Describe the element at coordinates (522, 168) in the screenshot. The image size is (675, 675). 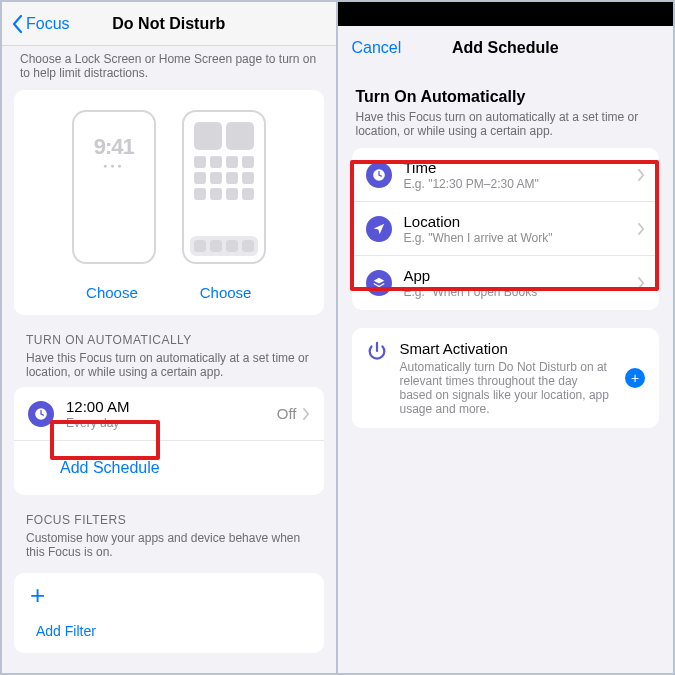
I see `trigger-time-title: Time` at that location.